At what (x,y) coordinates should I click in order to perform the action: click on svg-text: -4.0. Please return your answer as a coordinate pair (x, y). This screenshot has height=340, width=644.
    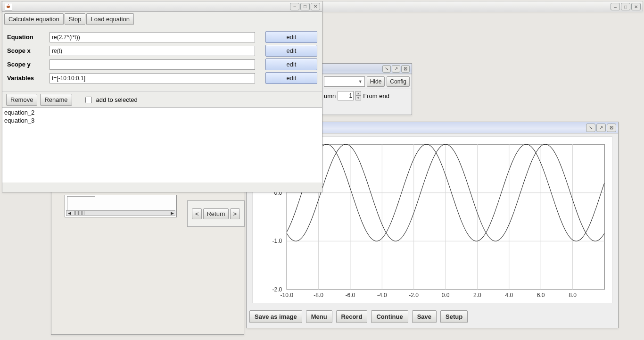
    Looking at the image, I should click on (382, 295).